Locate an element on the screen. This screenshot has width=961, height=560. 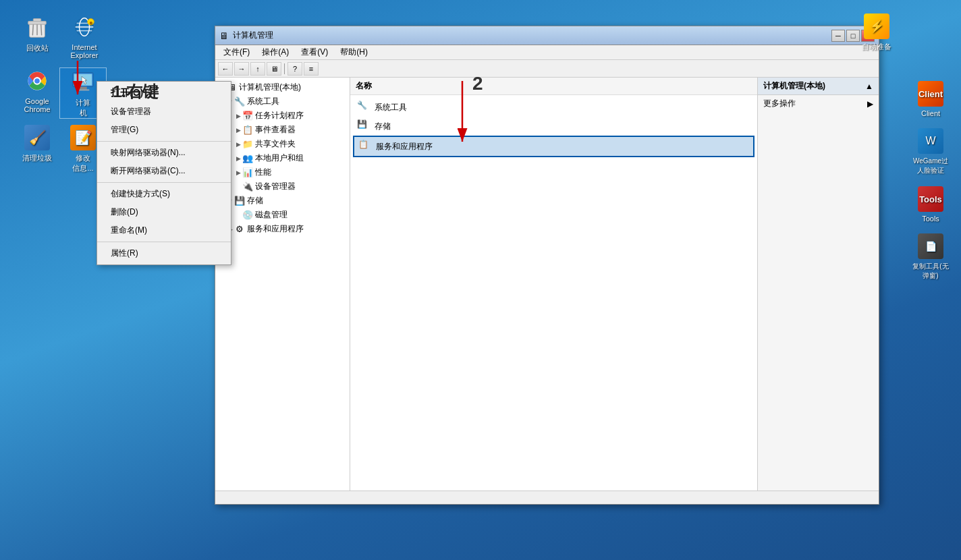
icon-copy: 📄 复制工具(无 弹窗) is located at coordinates (931, 257).